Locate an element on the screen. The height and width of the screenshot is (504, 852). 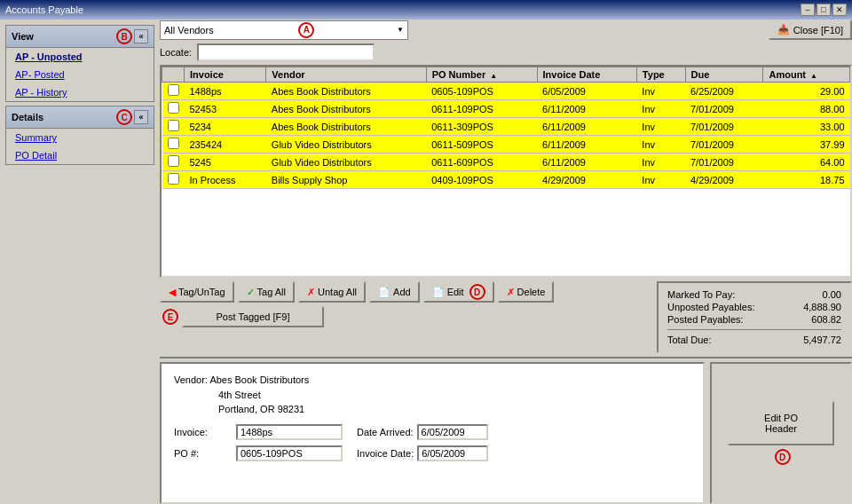
close-icon: 📥 is located at coordinates (784, 30).